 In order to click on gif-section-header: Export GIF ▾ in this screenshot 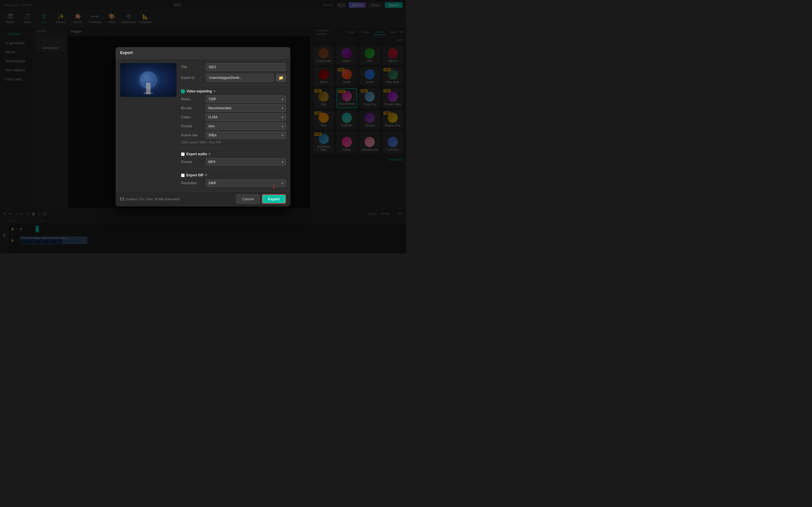, I will do `click(234, 175)`.